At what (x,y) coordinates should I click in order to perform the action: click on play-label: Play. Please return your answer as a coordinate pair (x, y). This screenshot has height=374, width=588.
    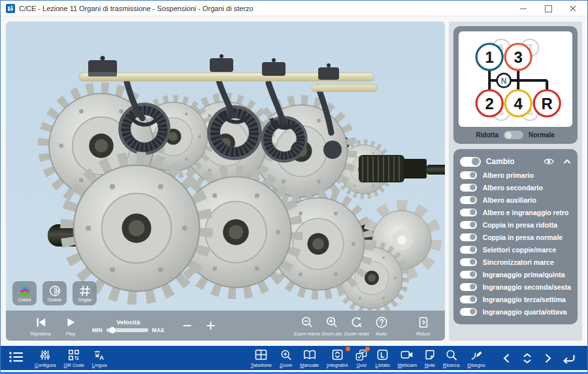
    Looking at the image, I should click on (71, 333).